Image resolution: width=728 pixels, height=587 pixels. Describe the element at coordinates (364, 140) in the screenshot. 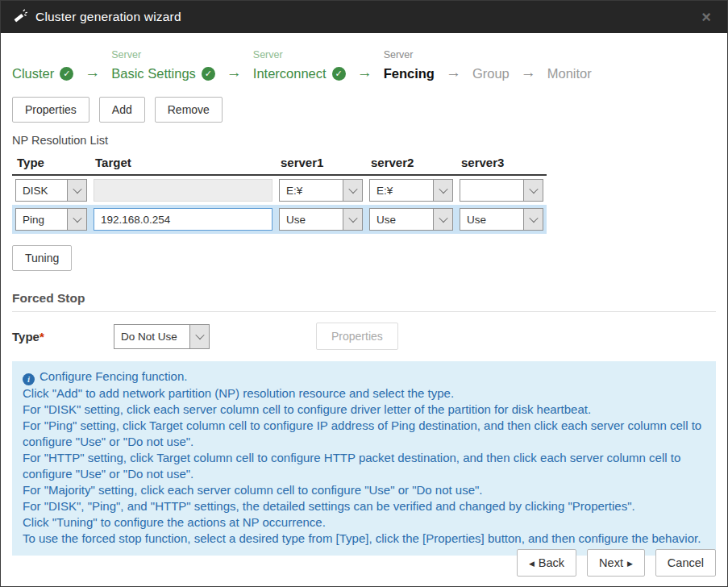

I see `np-list-title: NP Resolution List` at that location.